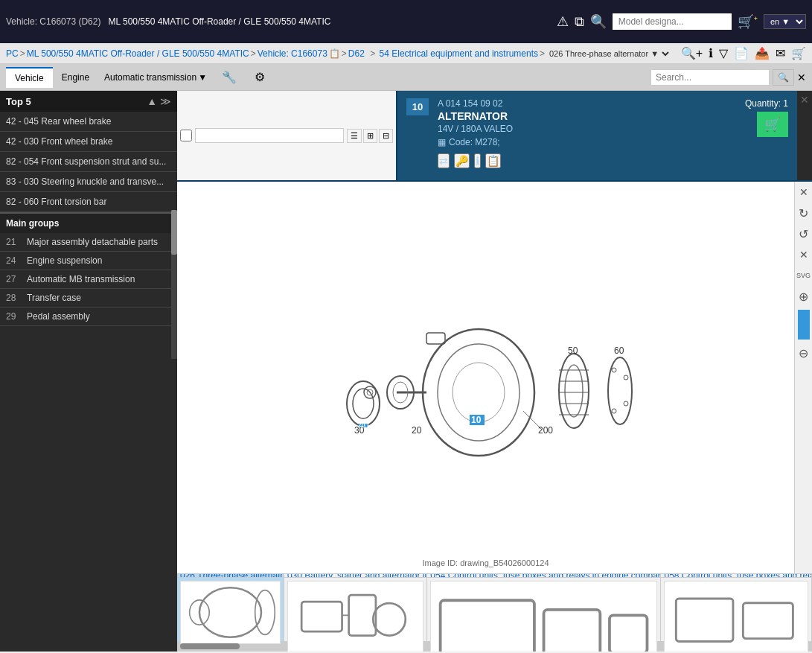 Image resolution: width=812 pixels, height=653 pixels. What do you see at coordinates (804, 296) in the screenshot?
I see `zoom-in-button: ⊕` at bounding box center [804, 296].